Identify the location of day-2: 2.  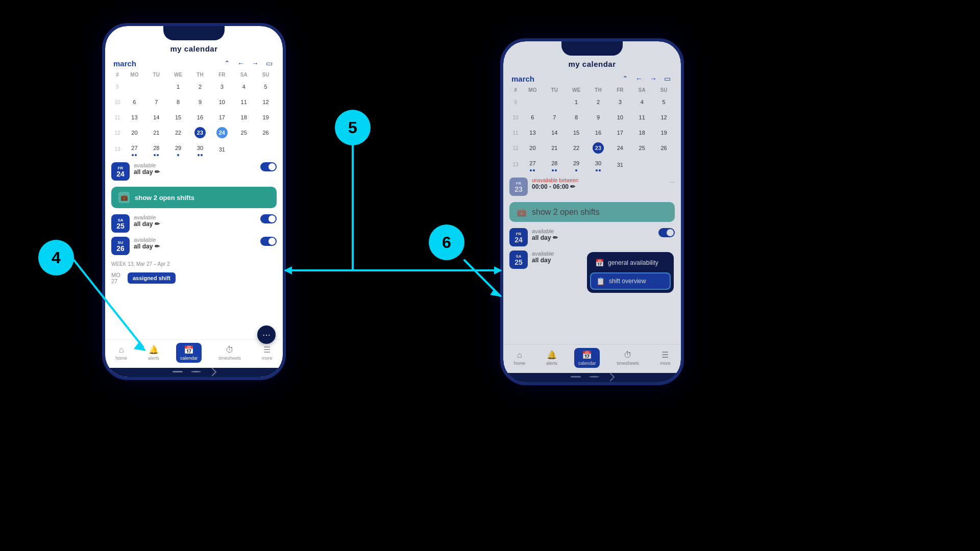
(200, 87).